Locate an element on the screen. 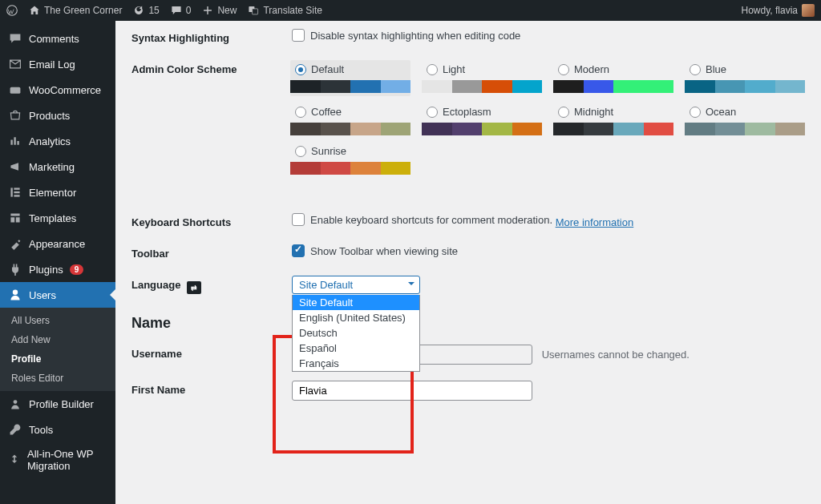 The height and width of the screenshot is (504, 821). syntax-label: Syntax Highlighting is located at coordinates (212, 37).